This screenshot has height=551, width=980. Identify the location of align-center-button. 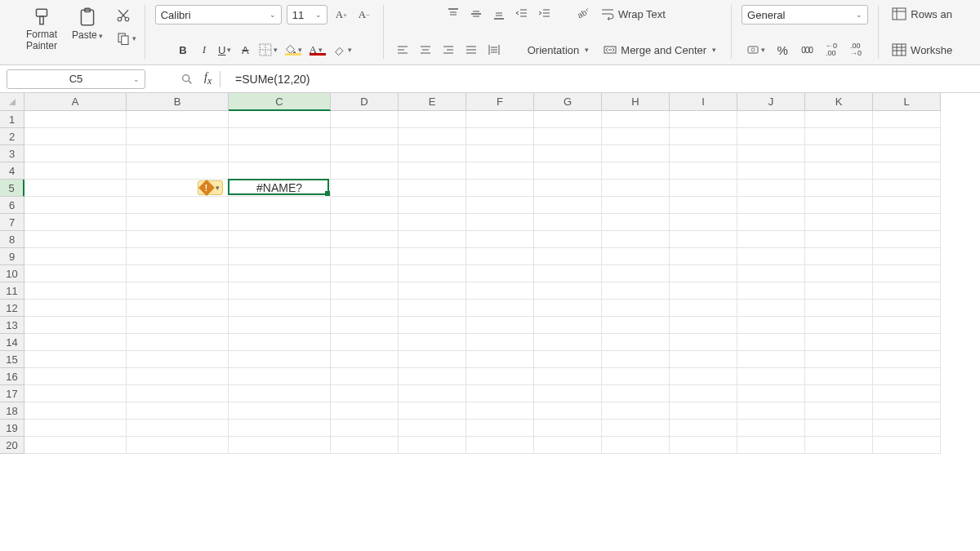
(425, 50).